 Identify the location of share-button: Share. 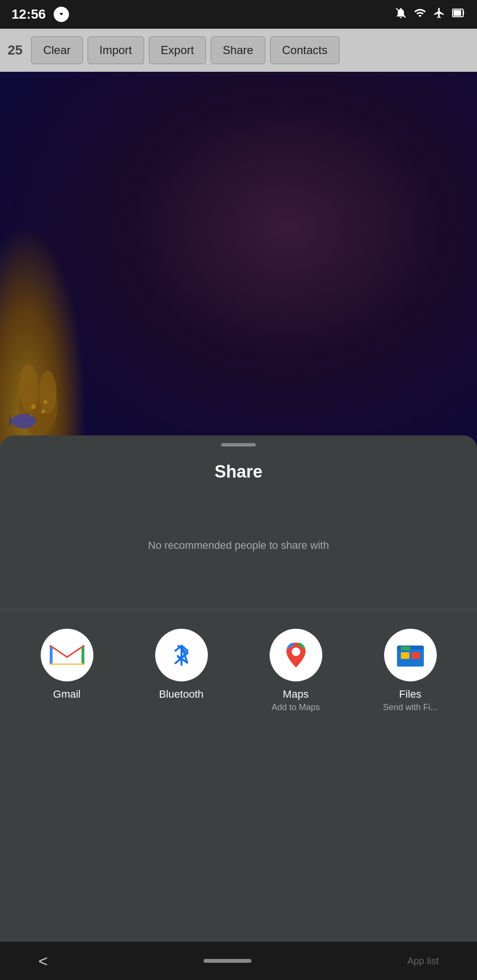
(238, 50).